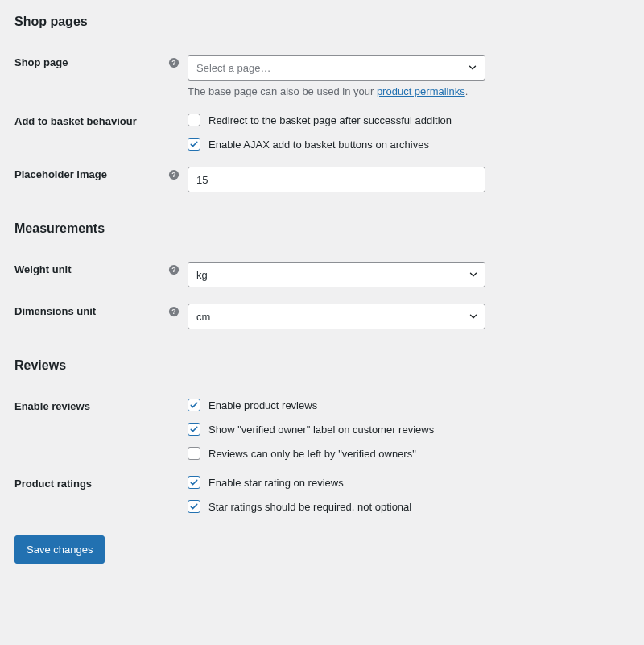 This screenshot has height=645, width=644. What do you see at coordinates (55, 311) in the screenshot?
I see `label-dimensions-unit: Dimensions unit` at bounding box center [55, 311].